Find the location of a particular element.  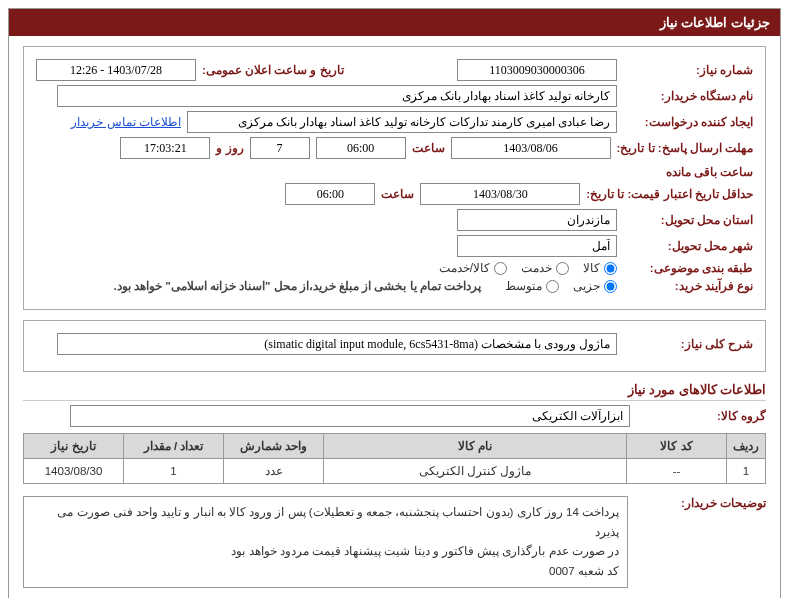

min-validity-label: حداقل تاریخ اعتبار قیمت: تا تاریخ: is located at coordinates (670, 194).